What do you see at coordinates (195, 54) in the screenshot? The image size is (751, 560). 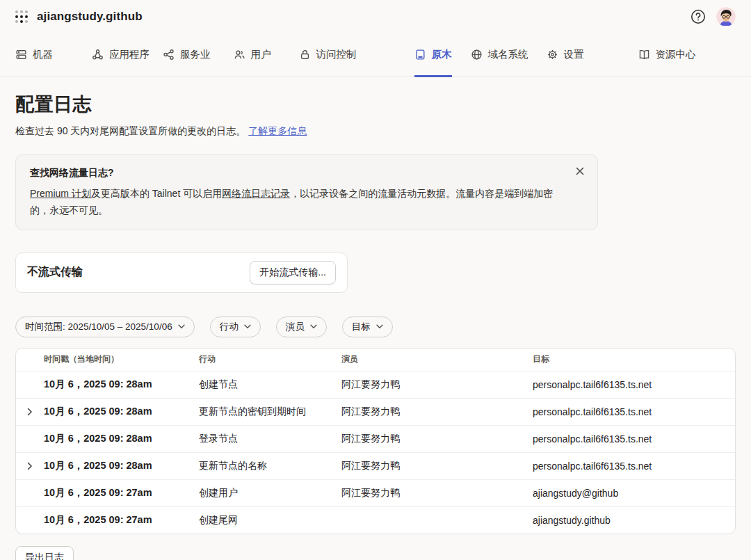 I see `nav-label: 服务业` at bounding box center [195, 54].